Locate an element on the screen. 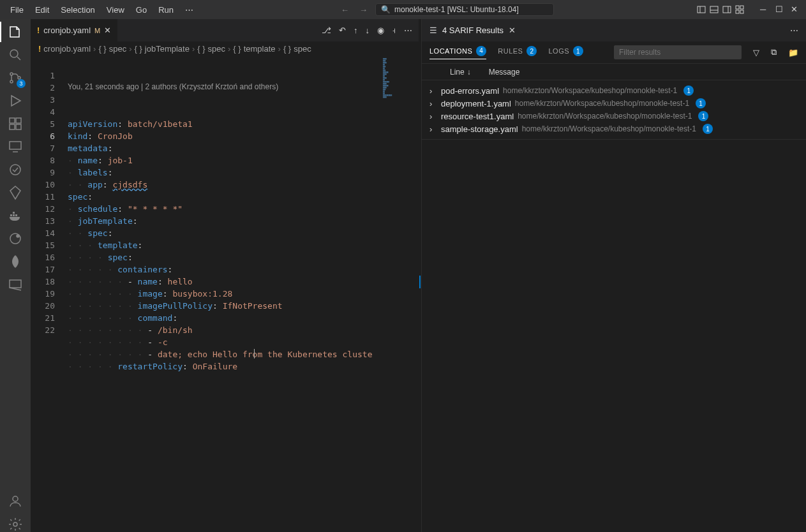 This screenshot has height=532, width=806. yaml-icon: ! is located at coordinates (40, 48).